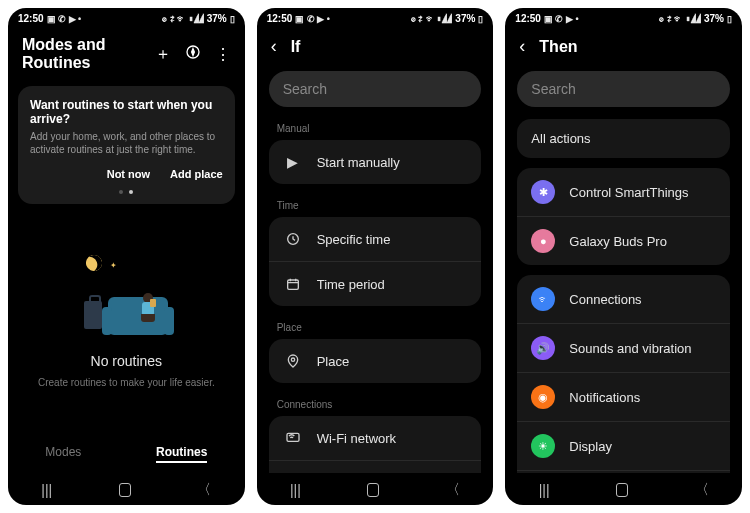 This screenshot has height=513, width=750. I want to click on item-connections: ᯤ Connections, so click(624, 299).